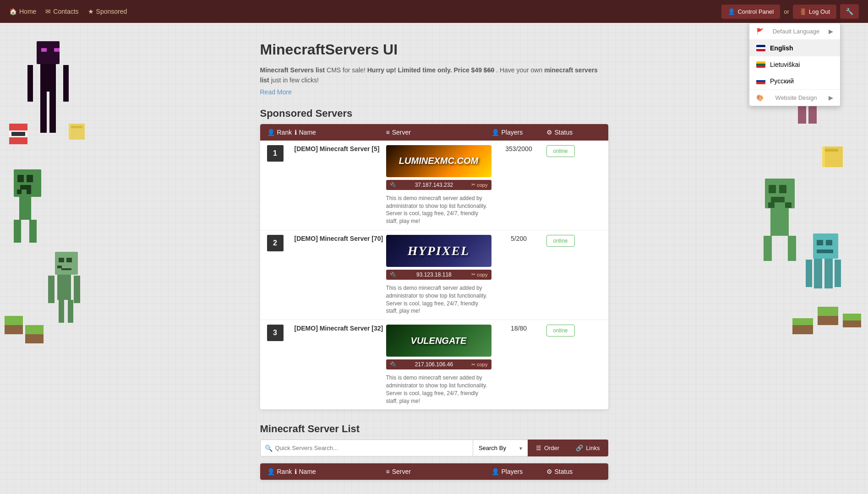  I want to click on status-cell-2: online, so click(574, 241).